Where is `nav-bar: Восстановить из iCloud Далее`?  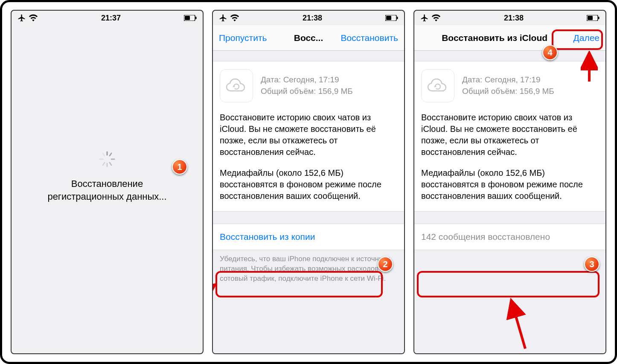 nav-bar: Восстановить из iCloud Далее is located at coordinates (510, 38).